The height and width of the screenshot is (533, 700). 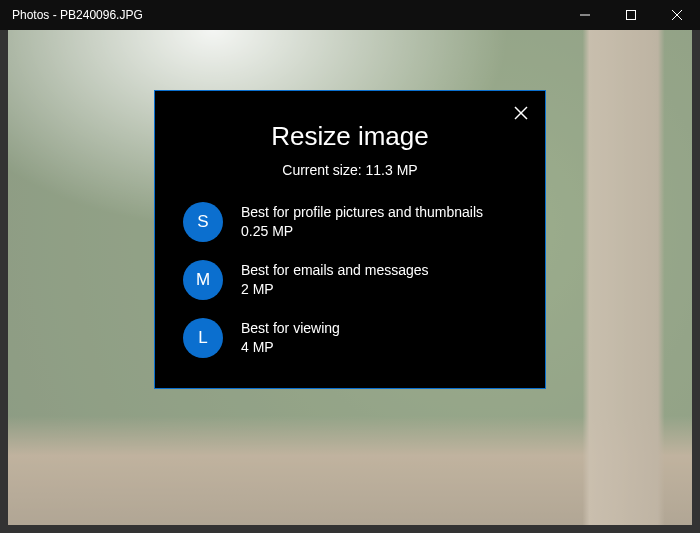 I want to click on minimize-icon, so click(x=585, y=15).